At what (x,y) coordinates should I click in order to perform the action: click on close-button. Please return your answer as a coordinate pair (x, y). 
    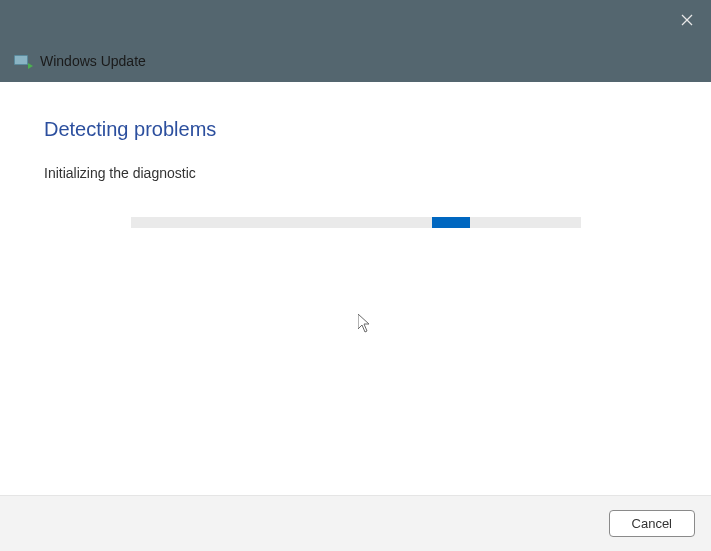
    Looking at the image, I should click on (687, 20).